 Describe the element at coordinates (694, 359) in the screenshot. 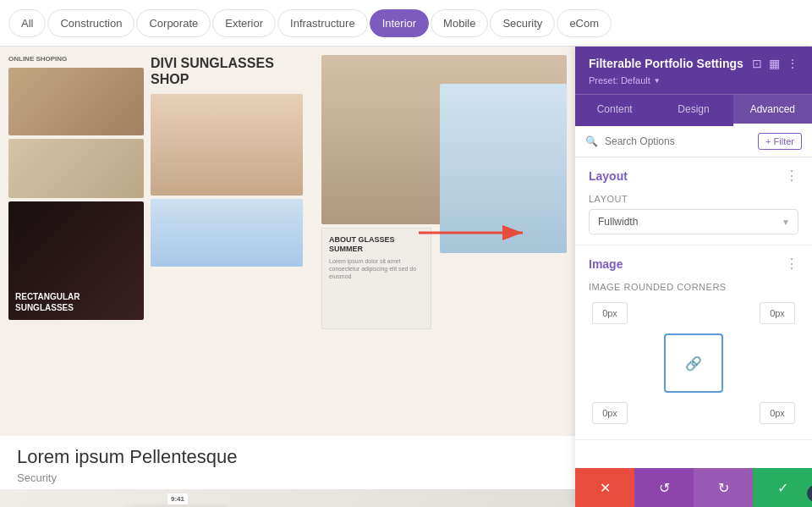

I see `image-section-content: Image Rounded Corners 🔗` at that location.